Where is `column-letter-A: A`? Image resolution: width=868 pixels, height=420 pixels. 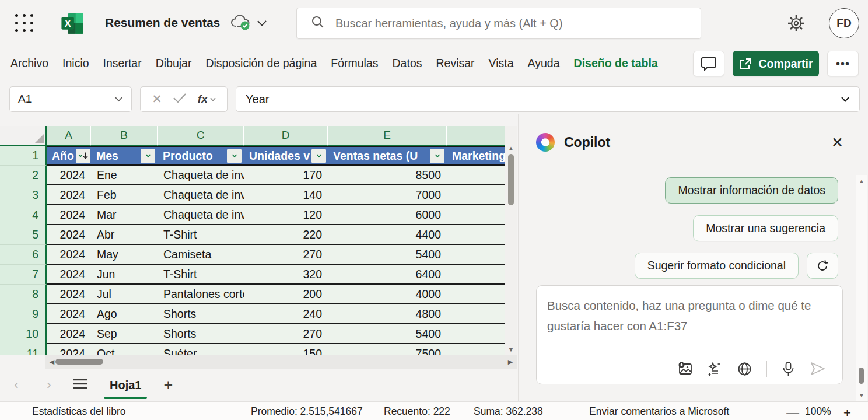 column-letter-A: A is located at coordinates (69, 136).